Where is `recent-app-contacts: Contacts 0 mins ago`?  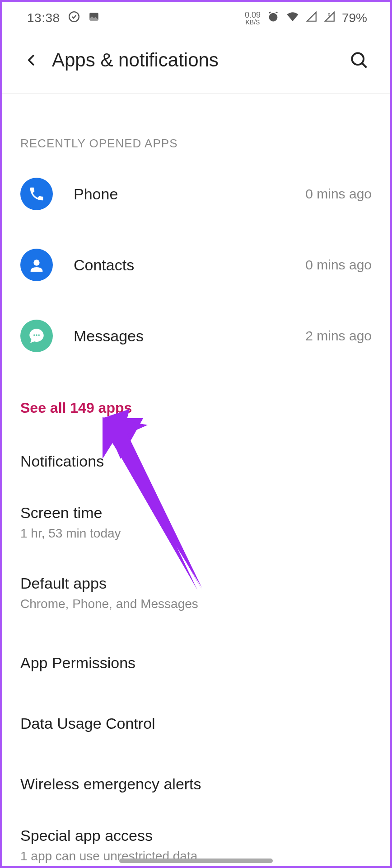 recent-app-contacts: Contacts 0 mins ago is located at coordinates (196, 265).